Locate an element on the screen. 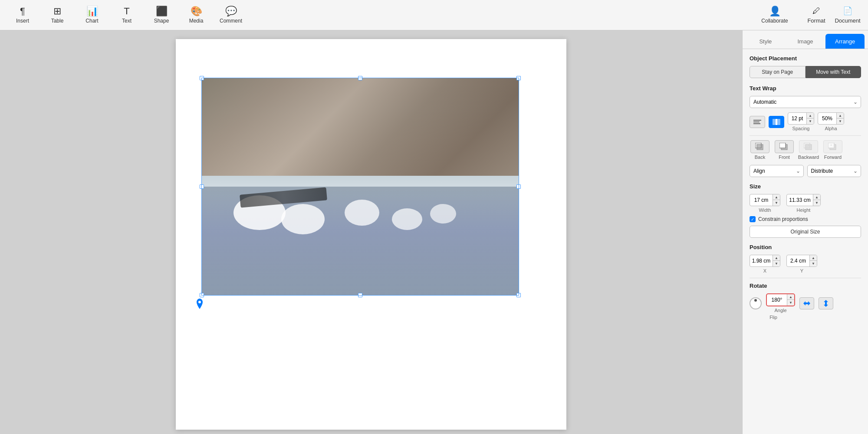 The height and width of the screenshot is (434, 868). backward-icon: - is located at coordinates (809, 147).